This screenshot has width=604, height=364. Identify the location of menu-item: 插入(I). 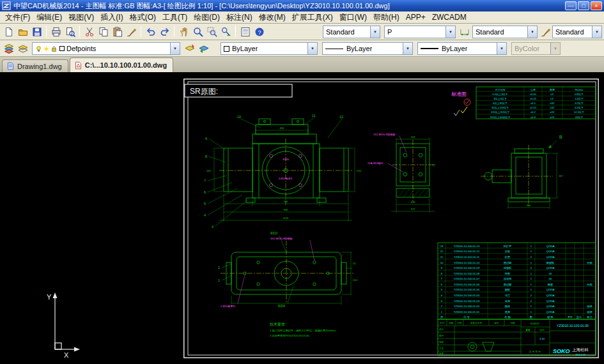
(111, 18).